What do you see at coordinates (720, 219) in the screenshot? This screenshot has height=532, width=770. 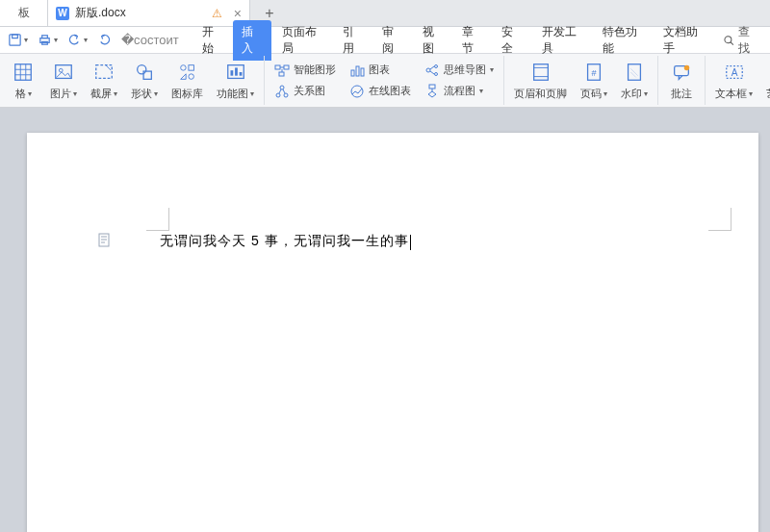 I see `margin-mark-icon` at bounding box center [720, 219].